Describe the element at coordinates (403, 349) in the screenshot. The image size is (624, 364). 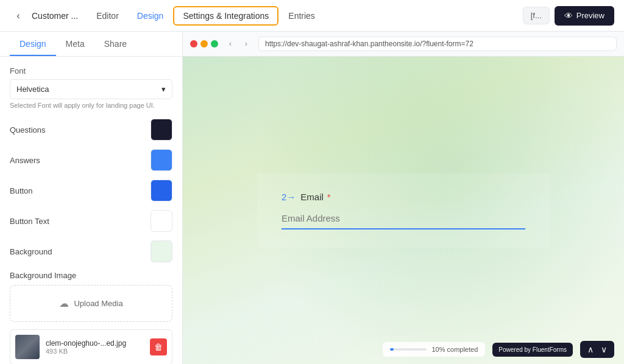
I see `preview-footer: 10% completed Powered by FluentForms ∧ ∨` at that location.